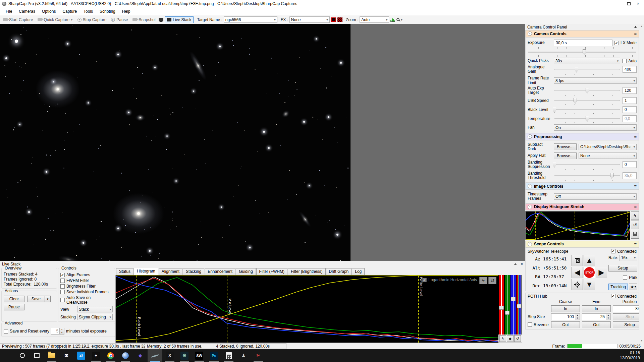 Image resolution: width=644 pixels, height=362 pixels. Describe the element at coordinates (566, 309) in the screenshot. I see `coarse-in-button: In` at that location.